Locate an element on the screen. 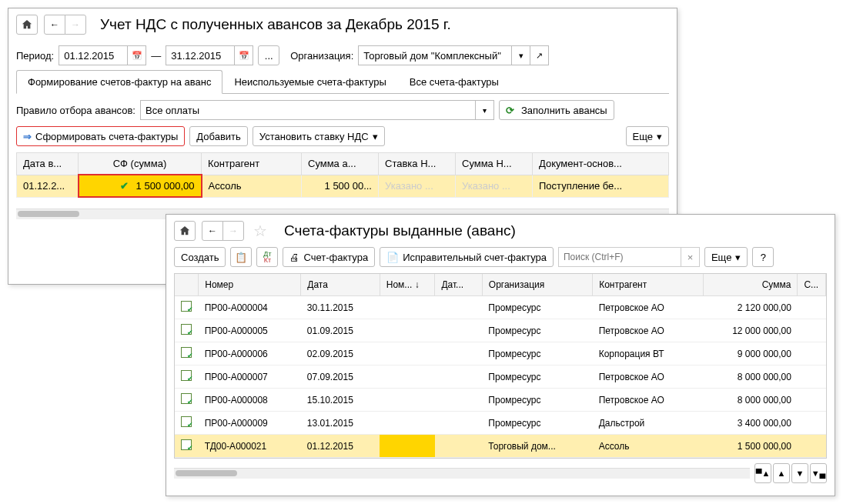  col-dat: Дат... is located at coordinates (459, 285).